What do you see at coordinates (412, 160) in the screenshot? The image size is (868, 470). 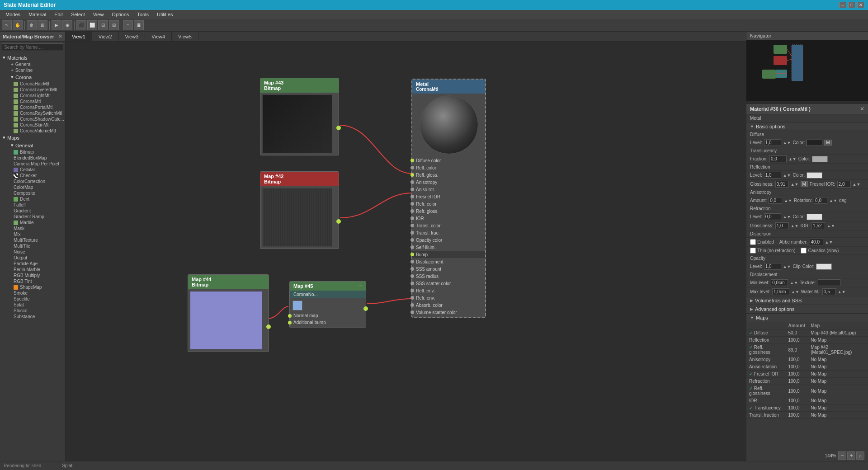 I see `diffuse-color-dot` at bounding box center [412, 160].